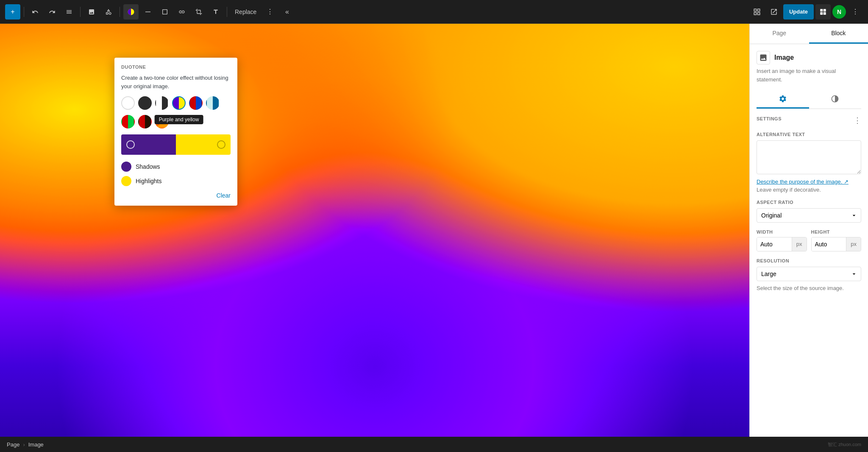 The image size is (868, 452). I want to click on clear-button: Clear, so click(224, 195).